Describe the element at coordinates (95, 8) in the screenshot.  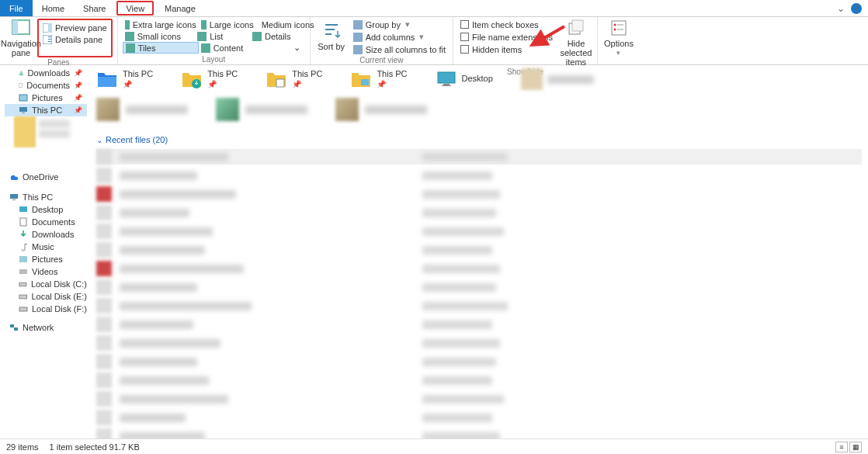
I see `tab-share: Share` at that location.